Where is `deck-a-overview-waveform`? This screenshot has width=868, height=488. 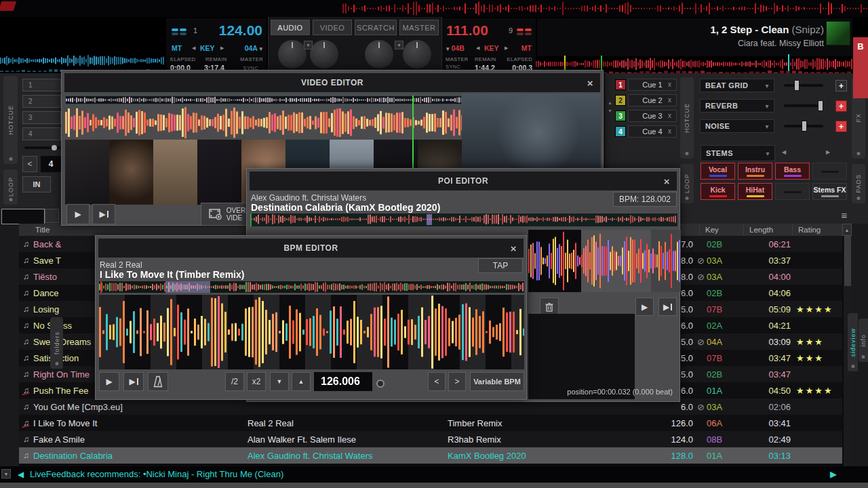
deck-a-overview-waveform is located at coordinates (83, 61).